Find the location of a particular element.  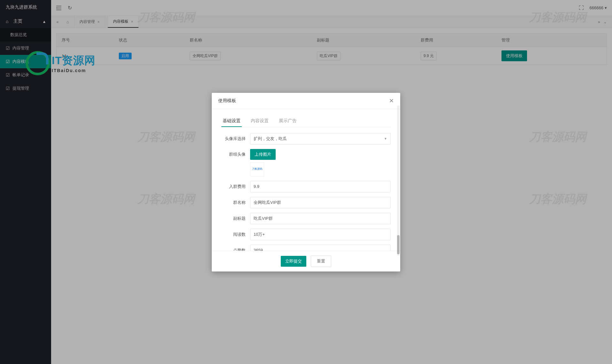

reads-label: 阅读数 is located at coordinates (236, 234).